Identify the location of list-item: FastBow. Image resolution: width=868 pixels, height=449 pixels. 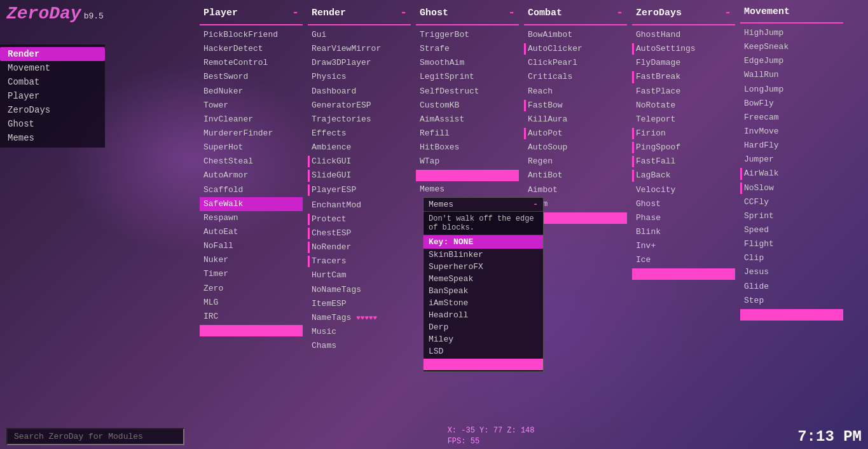
(575, 106).